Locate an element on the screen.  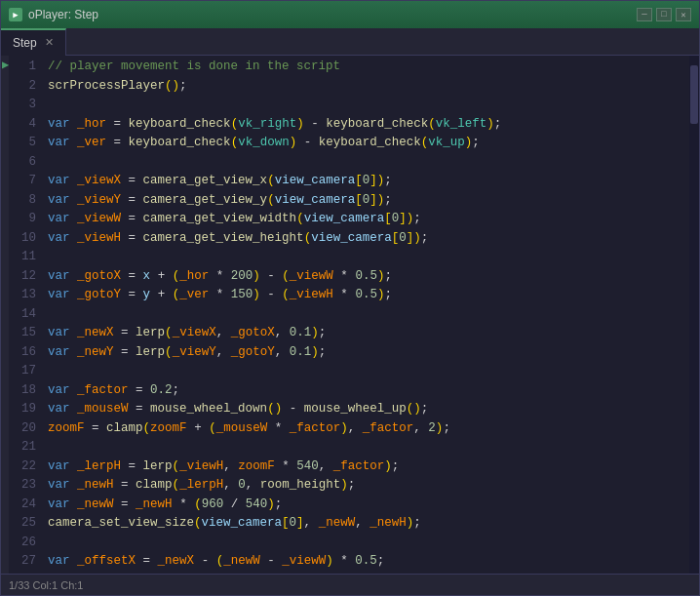
tab-close-button: ✕ is located at coordinates (49, 43).